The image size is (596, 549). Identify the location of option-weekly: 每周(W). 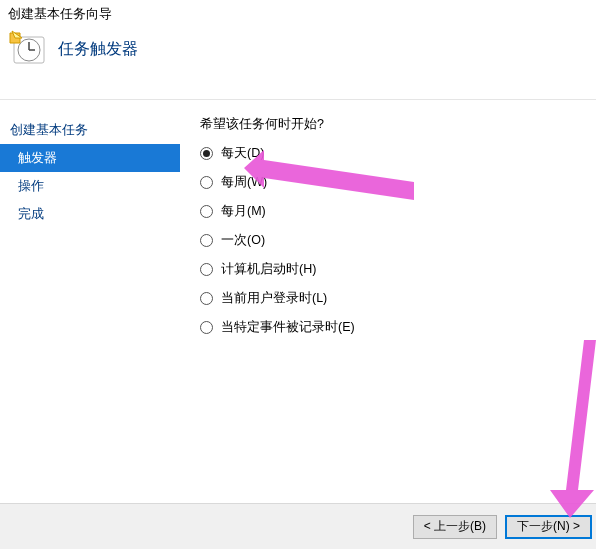
(393, 182).